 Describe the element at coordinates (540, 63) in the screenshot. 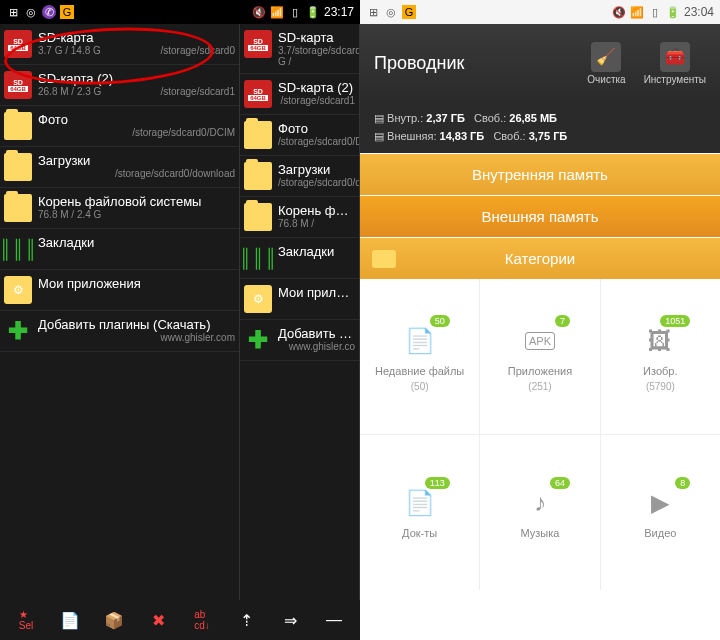

I see `app-header: Проводник 🧹 Очистка 🧰 Инструменты` at that location.